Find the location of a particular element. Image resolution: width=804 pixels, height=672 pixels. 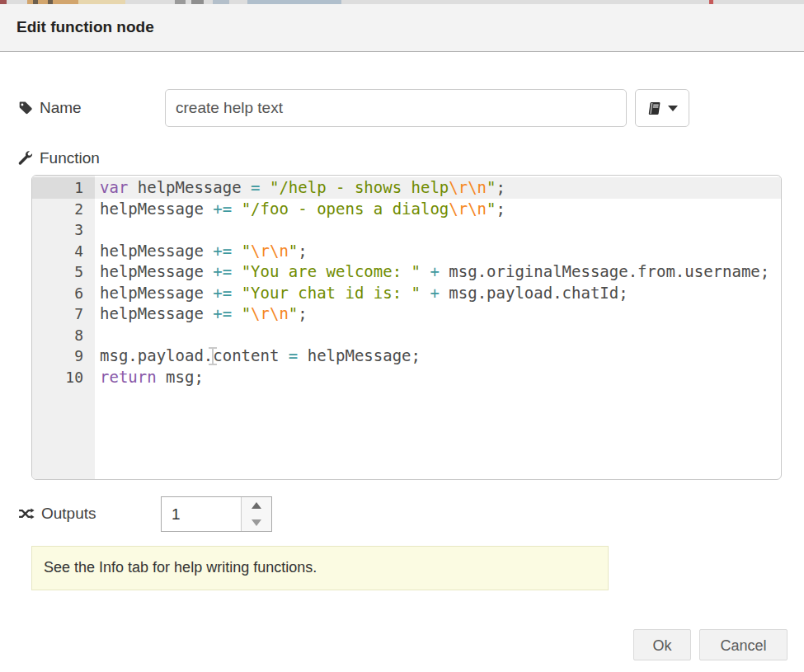

spinner-up-button is located at coordinates (256, 506).